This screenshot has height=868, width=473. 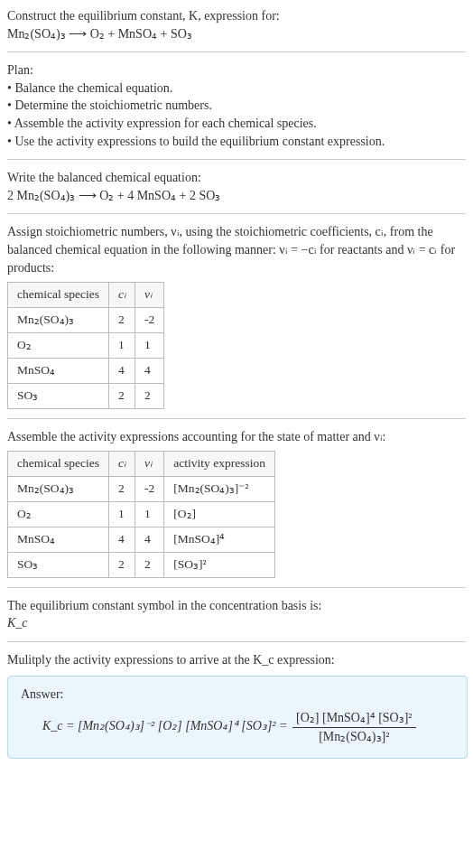 I want to click on table-row: Mn₂(SO₄)₃ 2 -2, so click(x=87, y=321).